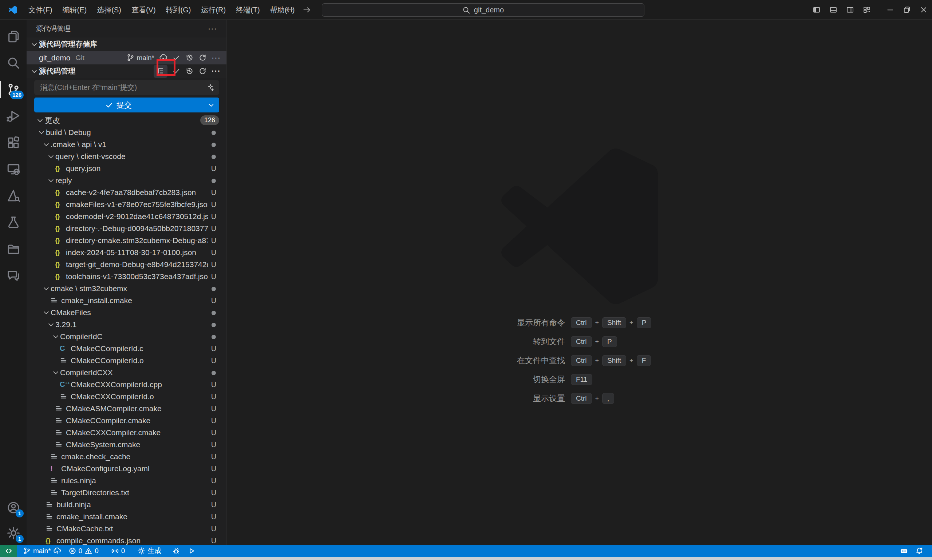 Image resolution: width=932 pixels, height=560 pixels. Describe the element at coordinates (127, 105) in the screenshot. I see `commit-button: 提交` at that location.